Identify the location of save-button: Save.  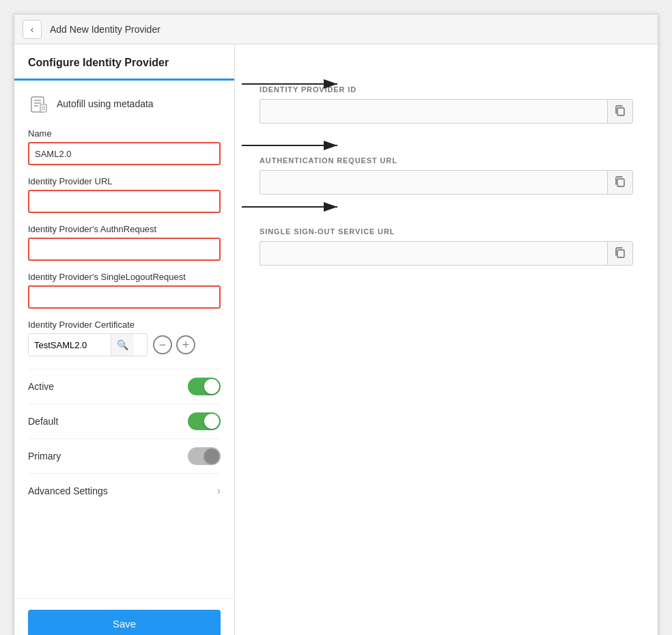
(124, 623).